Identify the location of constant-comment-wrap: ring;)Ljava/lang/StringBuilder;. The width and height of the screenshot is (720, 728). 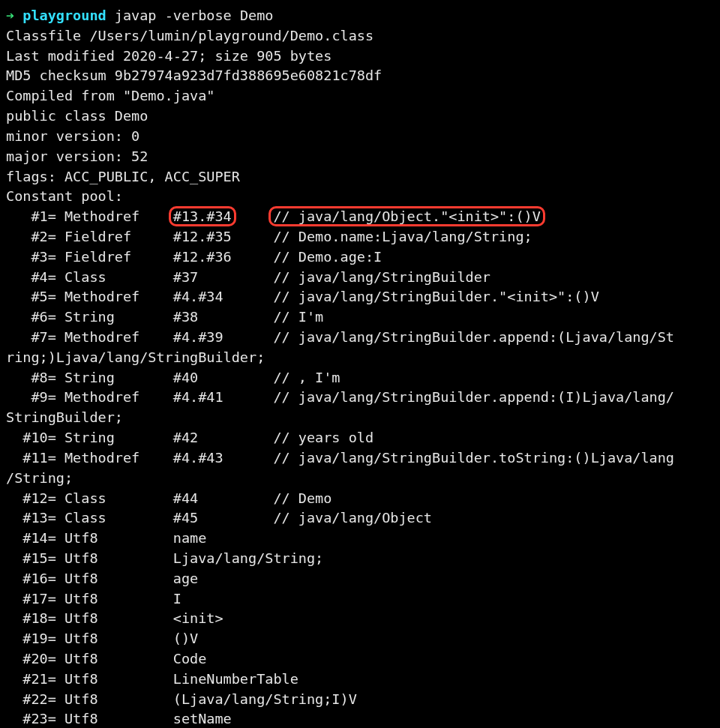
(360, 358).